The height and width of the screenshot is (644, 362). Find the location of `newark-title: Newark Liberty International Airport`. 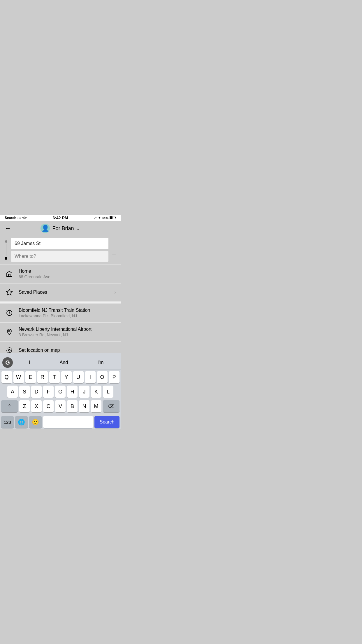

newark-title: Newark Liberty International Airport is located at coordinates (67, 329).